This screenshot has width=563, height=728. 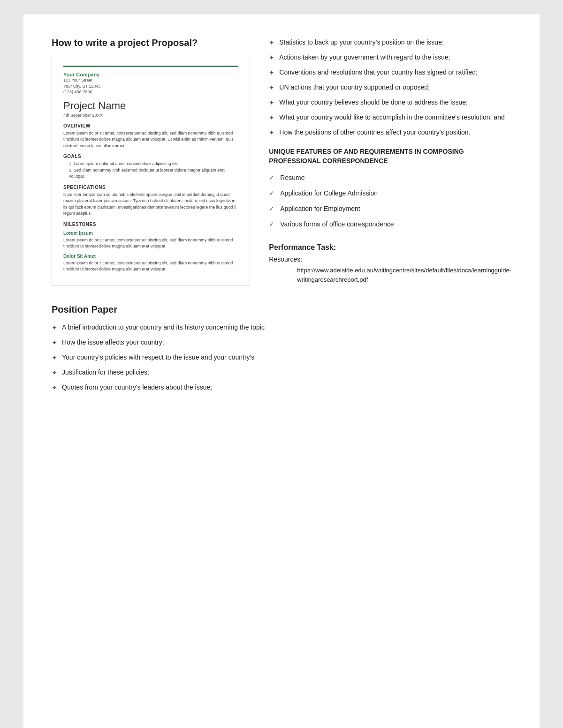 What do you see at coordinates (151, 204) in the screenshot?
I see `specs-text: Nam liber tempor cum soluta nobis eleife…` at bounding box center [151, 204].